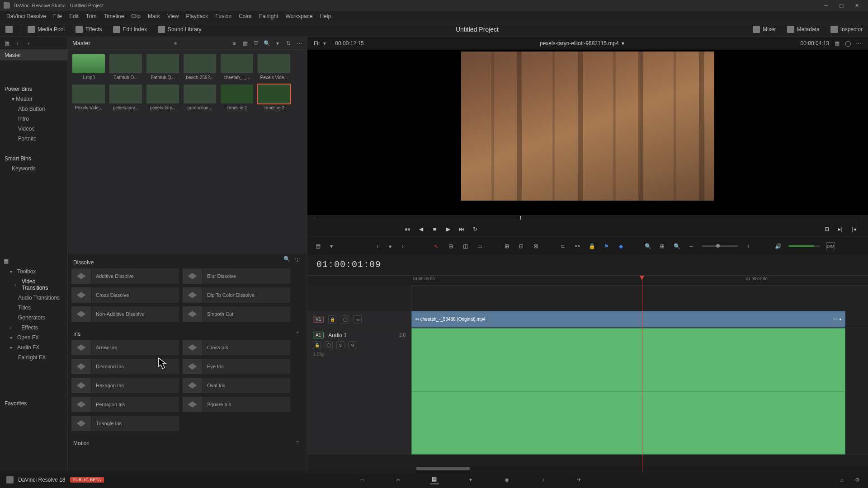  What do you see at coordinates (448, 229) in the screenshot?
I see `play-button: ▶` at bounding box center [448, 229].